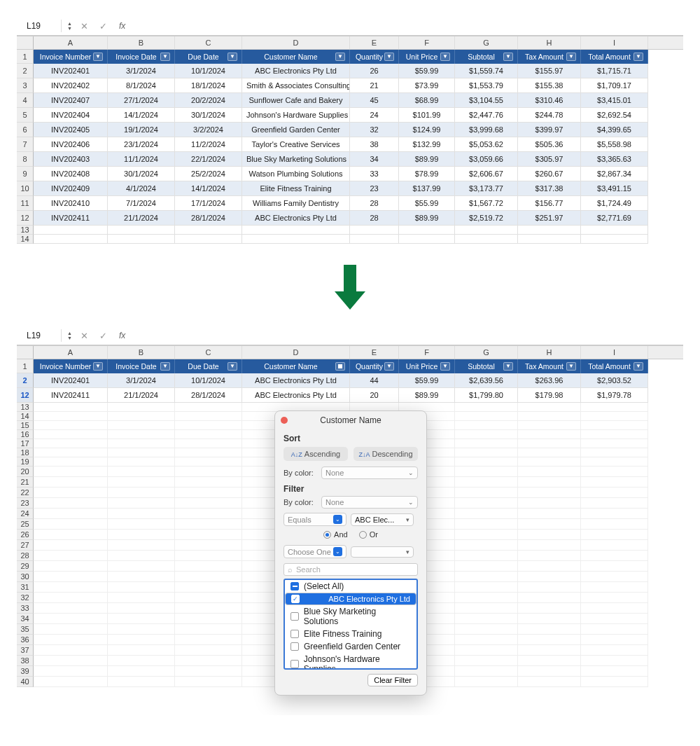  I want to click on cell: INV202401, so click(71, 71).